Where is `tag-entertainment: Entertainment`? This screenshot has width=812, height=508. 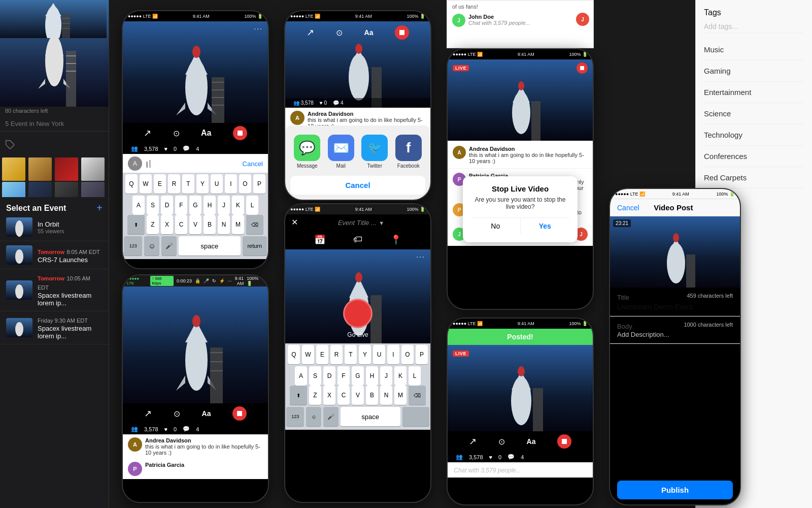
tag-entertainment: Entertainment is located at coordinates (754, 92).